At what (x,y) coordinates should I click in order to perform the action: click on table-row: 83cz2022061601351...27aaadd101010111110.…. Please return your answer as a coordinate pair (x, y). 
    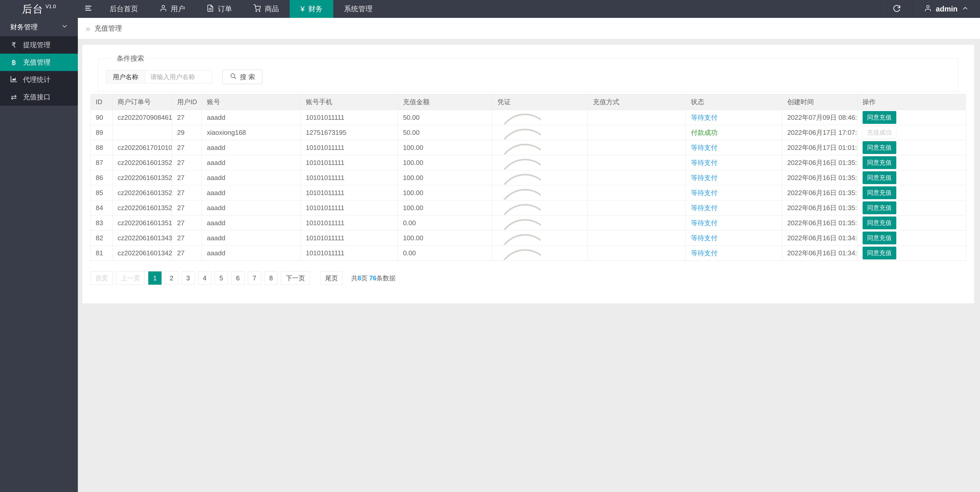
    Looking at the image, I should click on (528, 223).